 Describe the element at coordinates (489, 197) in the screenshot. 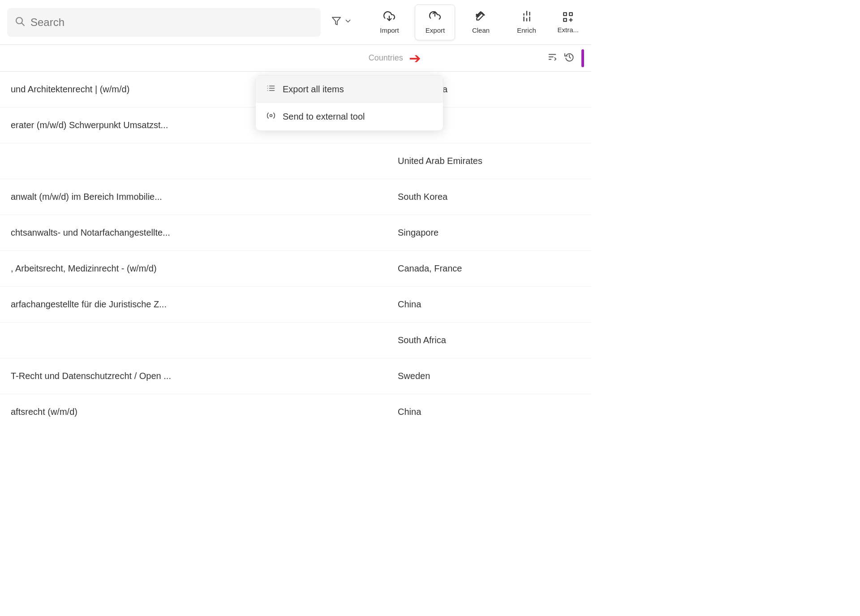

I see `country-cell: South Korea` at that location.